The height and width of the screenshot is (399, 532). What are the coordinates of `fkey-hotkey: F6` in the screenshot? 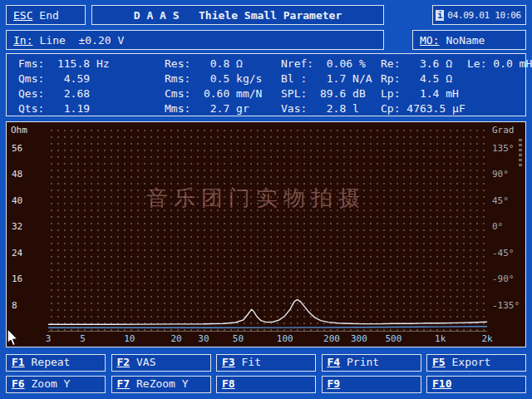 It's located at (18, 384).